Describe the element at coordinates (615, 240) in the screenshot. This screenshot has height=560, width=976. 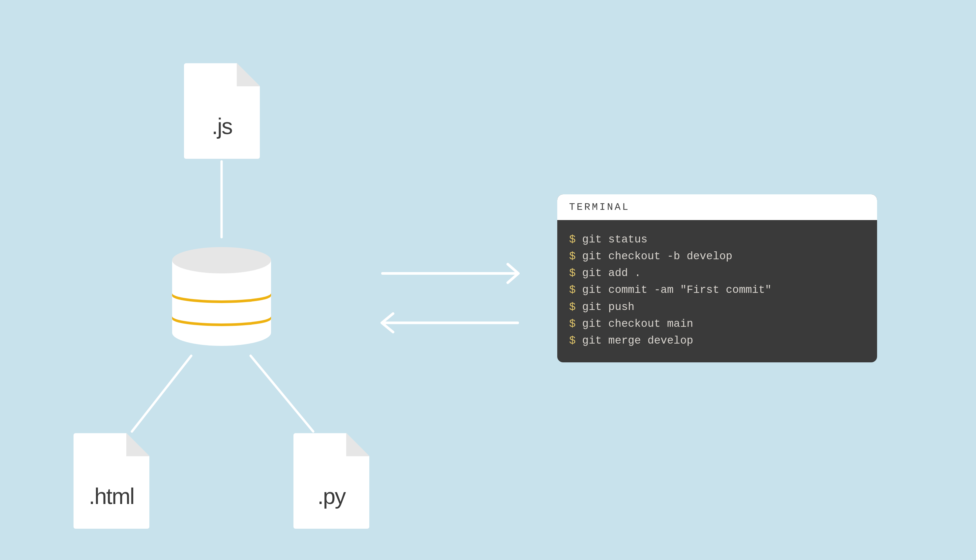
I see `terminal-command: git status` at that location.